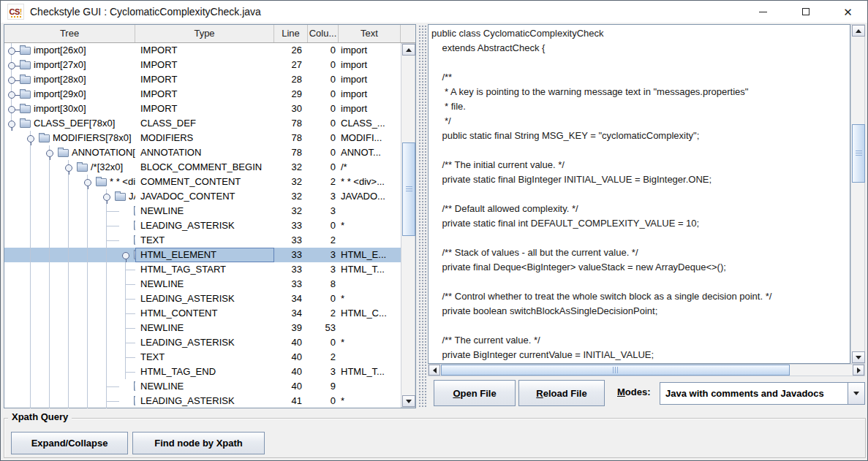  Describe the element at coordinates (562, 393) in the screenshot. I see `reload-file-button: Reload File` at that location.